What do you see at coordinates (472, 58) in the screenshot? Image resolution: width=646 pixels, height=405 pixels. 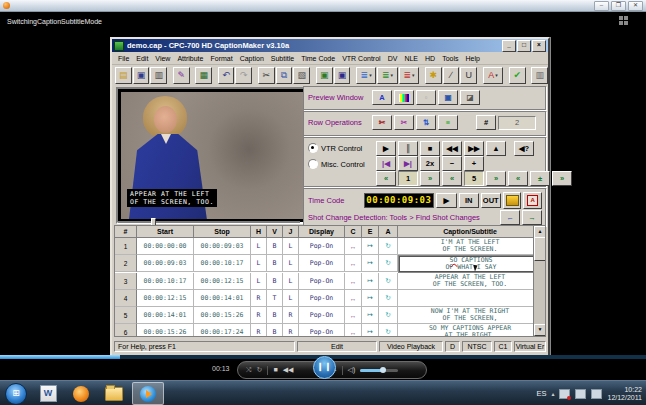 I see `menu-help: Help` at bounding box center [472, 58].